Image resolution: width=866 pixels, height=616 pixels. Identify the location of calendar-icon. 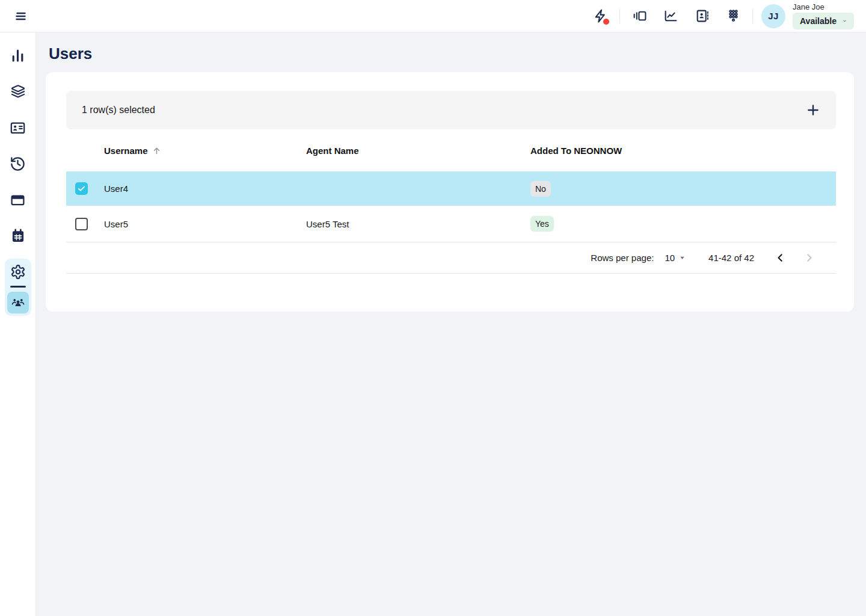
(18, 236).